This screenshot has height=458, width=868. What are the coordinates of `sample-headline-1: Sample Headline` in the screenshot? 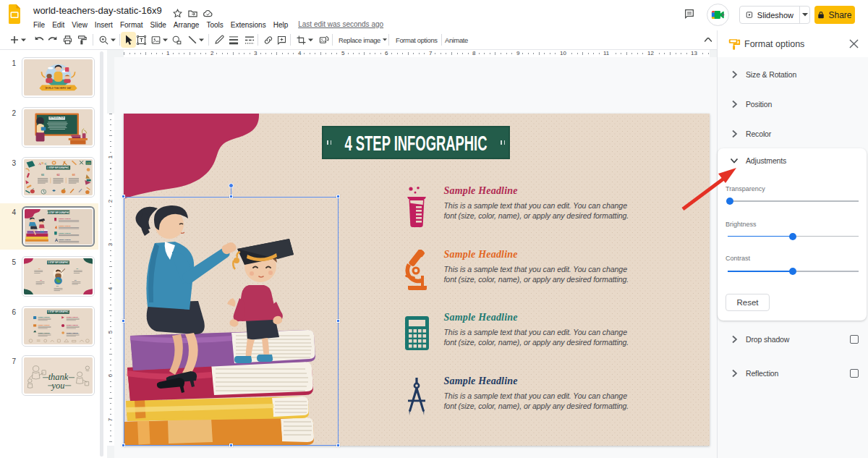 It's located at (542, 191).